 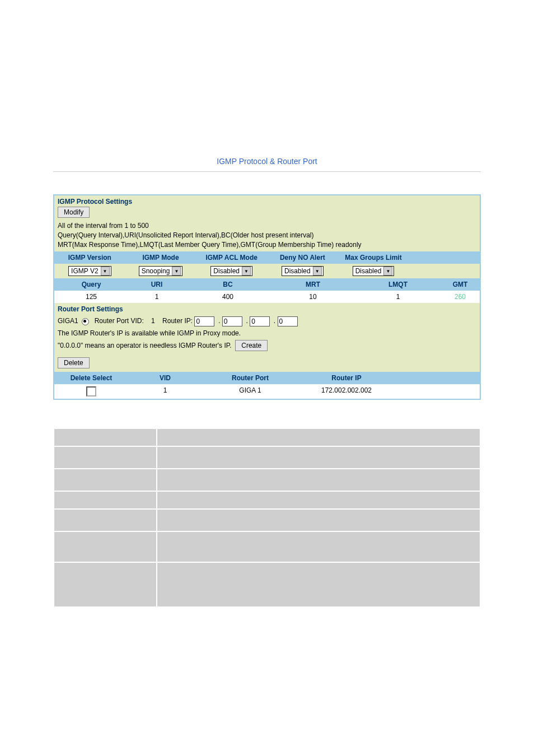 What do you see at coordinates (267, 321) in the screenshot?
I see `router-port-line1: GIGA1 Router Port VID: 1 Router IP: . . …` at bounding box center [267, 321].